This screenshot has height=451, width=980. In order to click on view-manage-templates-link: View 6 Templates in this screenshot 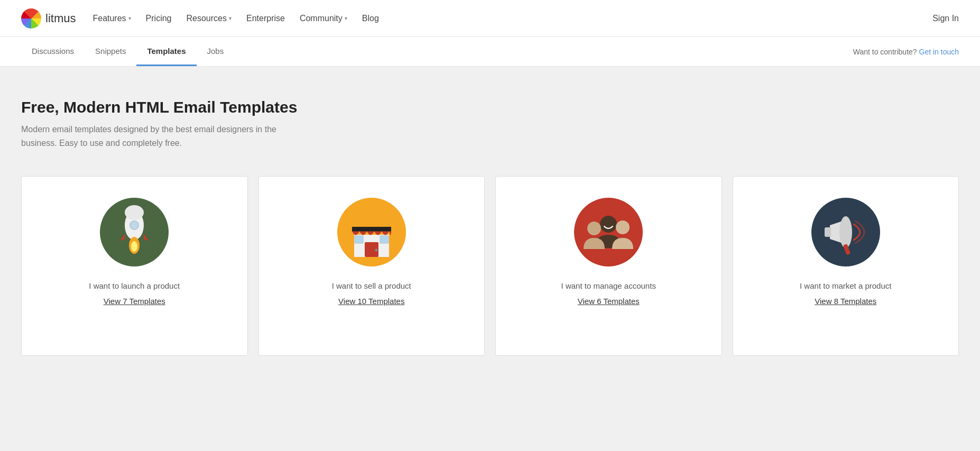, I will do `click(609, 301)`.